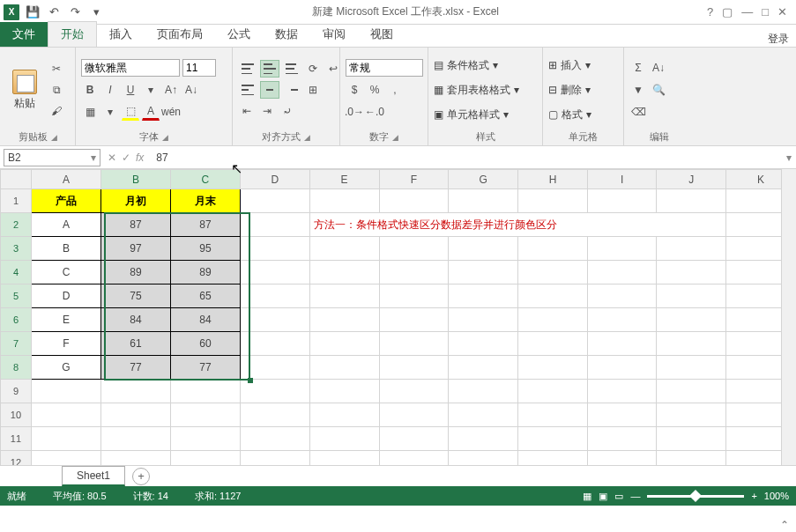 This screenshot has height=532, width=796. Describe the element at coordinates (136, 248) in the screenshot. I see `cell: 97` at that location.